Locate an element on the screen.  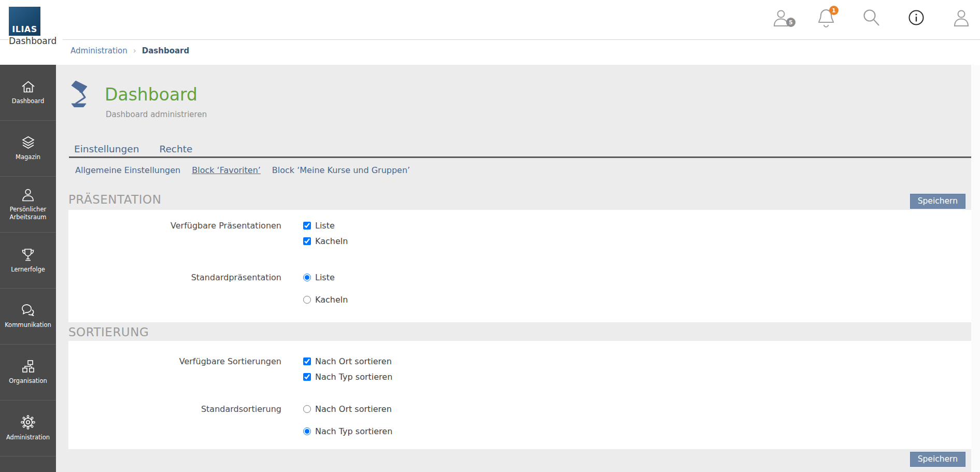
nach-ort-checkbox is located at coordinates (307, 362).